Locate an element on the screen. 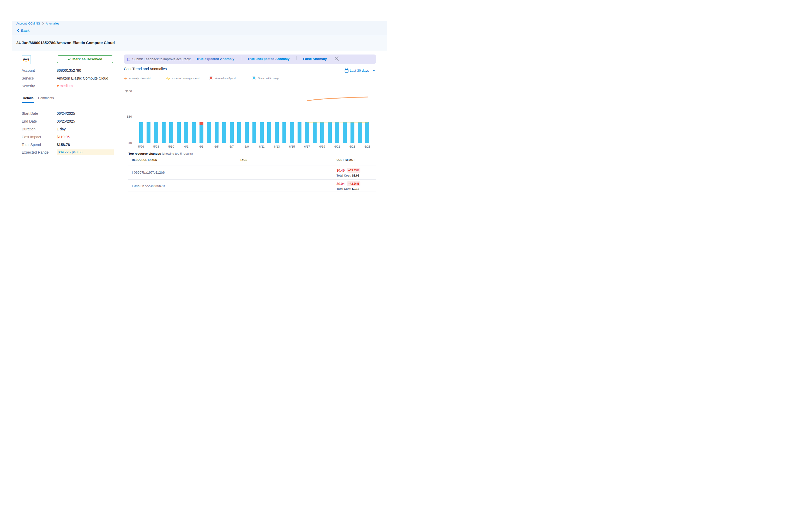 The width and height of the screenshot is (798, 532). svg-text: aws is located at coordinates (26, 59).